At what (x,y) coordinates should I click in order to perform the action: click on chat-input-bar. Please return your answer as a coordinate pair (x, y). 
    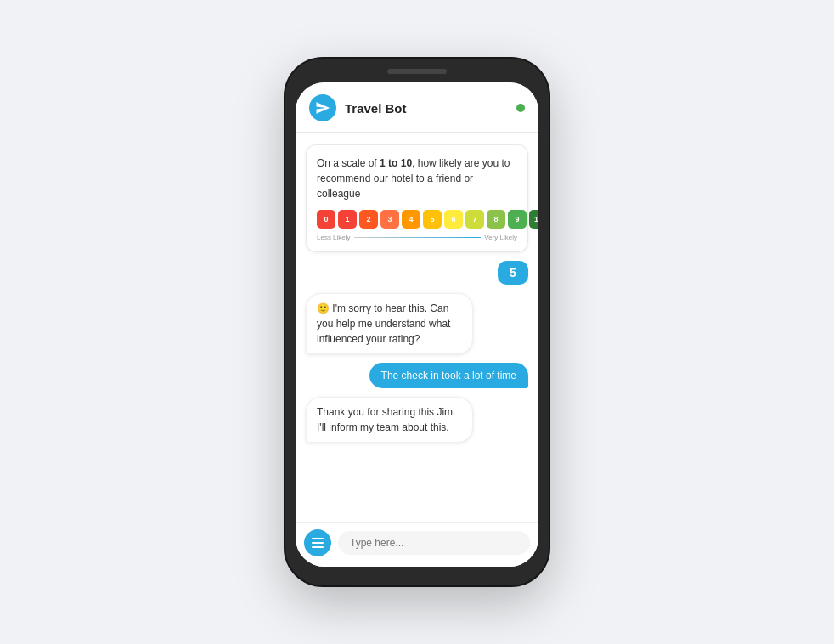
    Looking at the image, I should click on (417, 544).